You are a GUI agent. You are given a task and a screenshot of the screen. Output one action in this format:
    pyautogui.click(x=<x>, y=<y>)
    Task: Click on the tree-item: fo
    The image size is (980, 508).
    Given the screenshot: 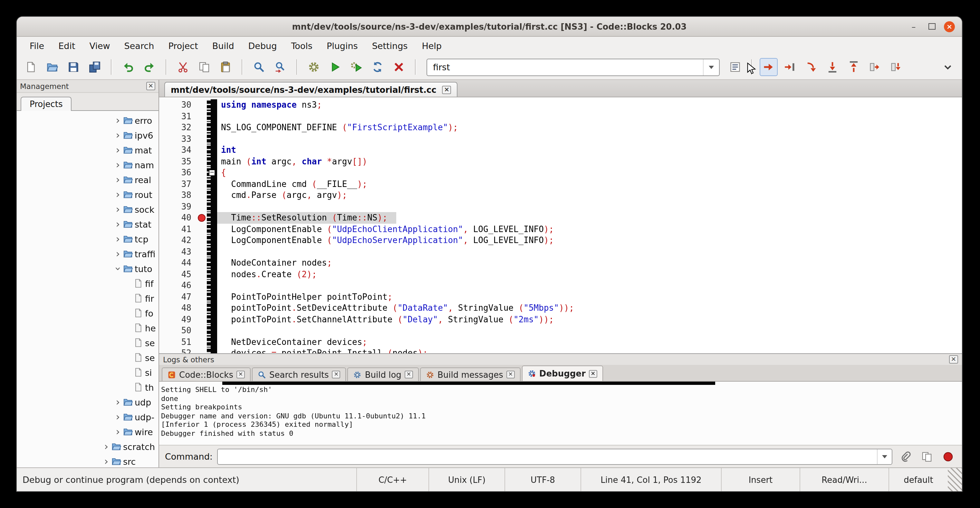 What is the action you would take?
    pyautogui.click(x=88, y=313)
    